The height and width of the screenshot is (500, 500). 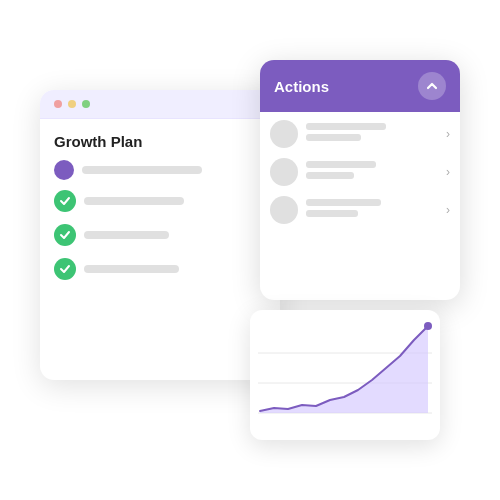 What do you see at coordinates (360, 86) in the screenshot?
I see `actions-header: Actions` at bounding box center [360, 86].